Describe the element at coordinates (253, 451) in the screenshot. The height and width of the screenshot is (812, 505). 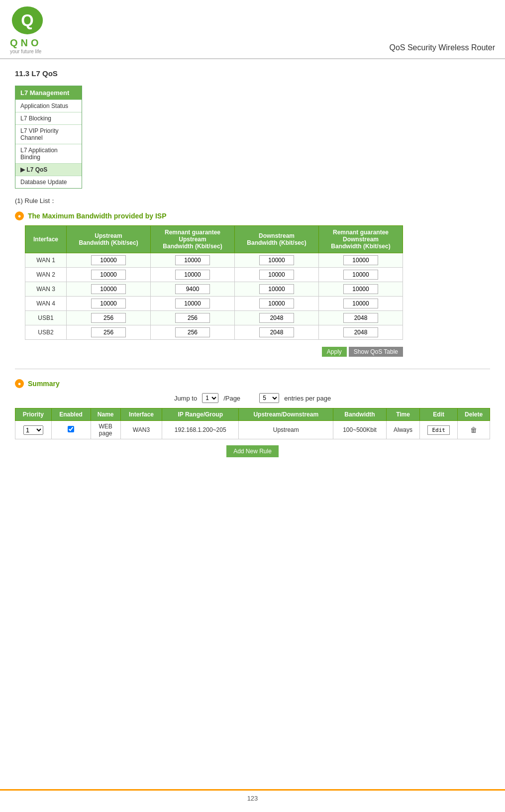
I see `add-new-rule-button: Add New Rule` at that location.